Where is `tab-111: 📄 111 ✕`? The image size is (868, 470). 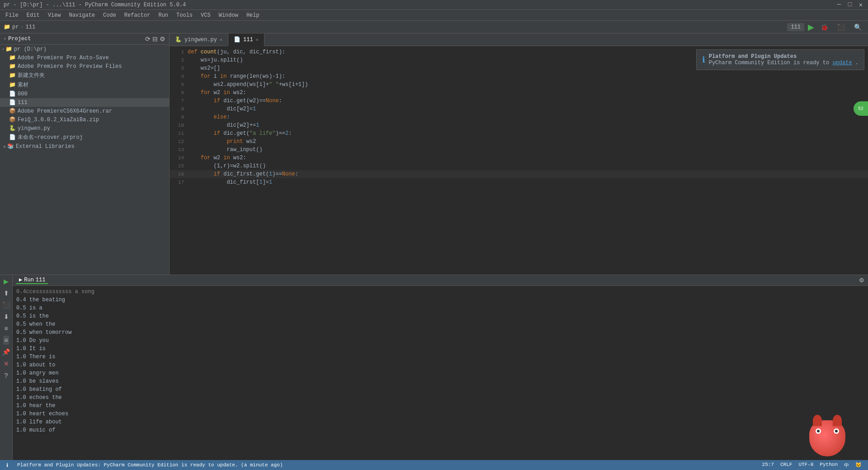
tab-111: 📄 111 ✕ is located at coordinates (246, 40).